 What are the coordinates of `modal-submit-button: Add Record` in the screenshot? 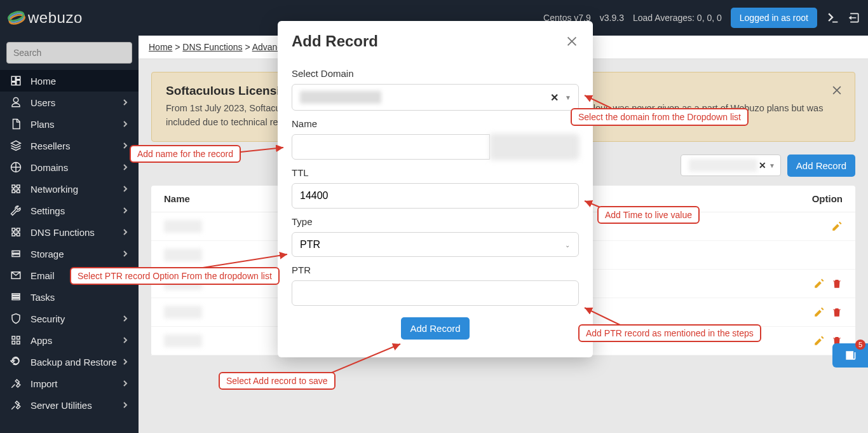 It's located at (435, 328).